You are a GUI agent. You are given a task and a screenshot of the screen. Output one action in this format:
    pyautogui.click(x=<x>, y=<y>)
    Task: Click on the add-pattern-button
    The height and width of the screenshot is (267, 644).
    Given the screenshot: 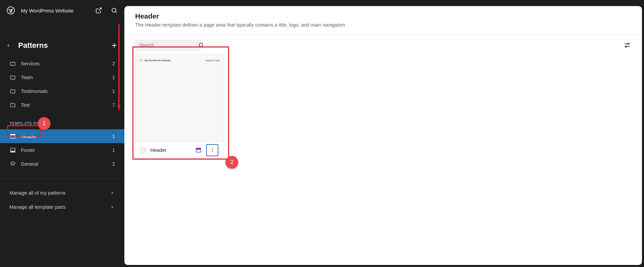 What is the action you would take?
    pyautogui.click(x=114, y=45)
    